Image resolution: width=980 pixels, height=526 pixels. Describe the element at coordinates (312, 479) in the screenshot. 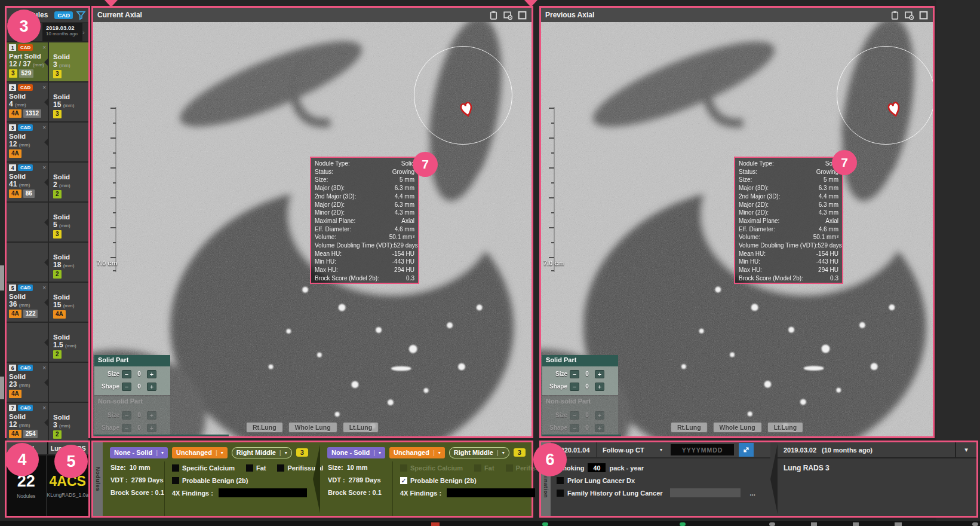

I see `nodule-edit-panel: Nodules None - Solid|▾ Unchanged|▾ Right…` at that location.